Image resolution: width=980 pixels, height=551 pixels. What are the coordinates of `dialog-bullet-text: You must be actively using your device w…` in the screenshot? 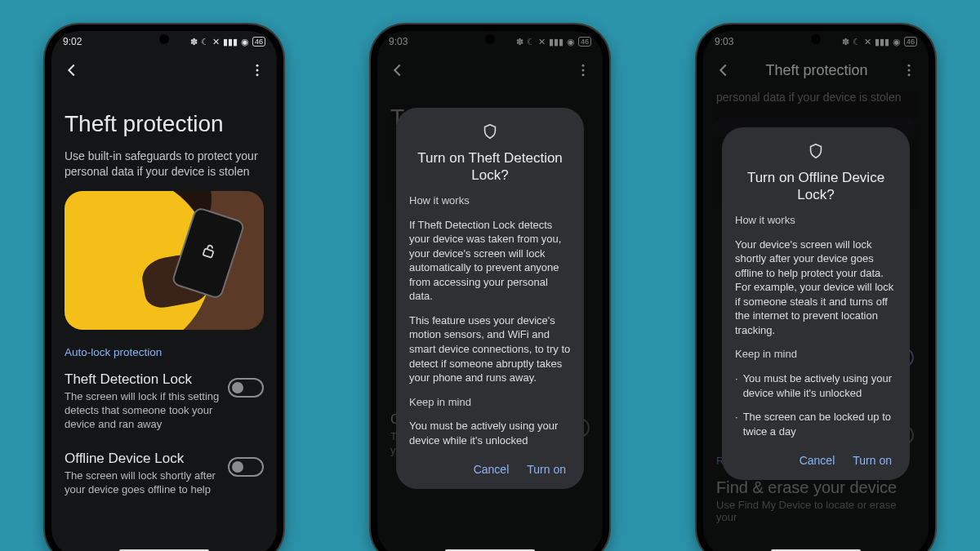 It's located at (820, 385).